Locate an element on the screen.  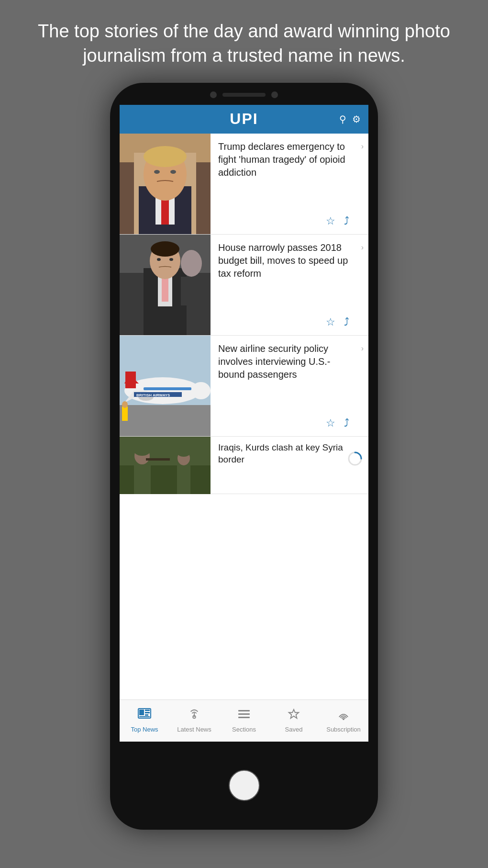
tab-latest-news-label: Latest News is located at coordinates (194, 730).